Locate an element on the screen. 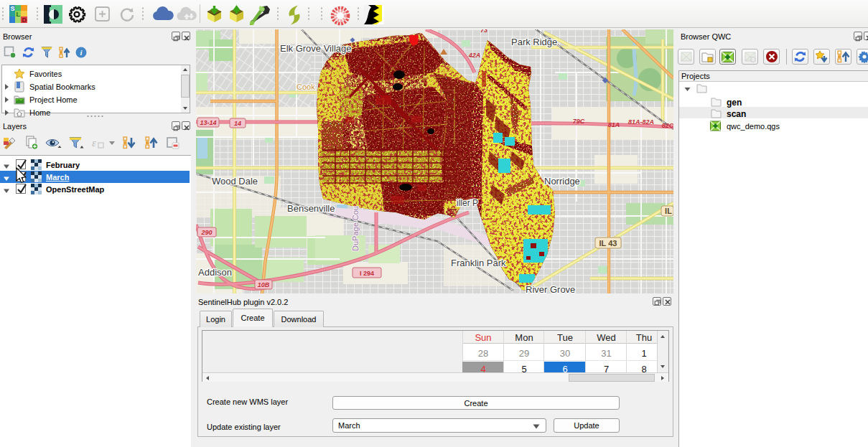  svg-text: Elk Grove Village is located at coordinates (316, 49).